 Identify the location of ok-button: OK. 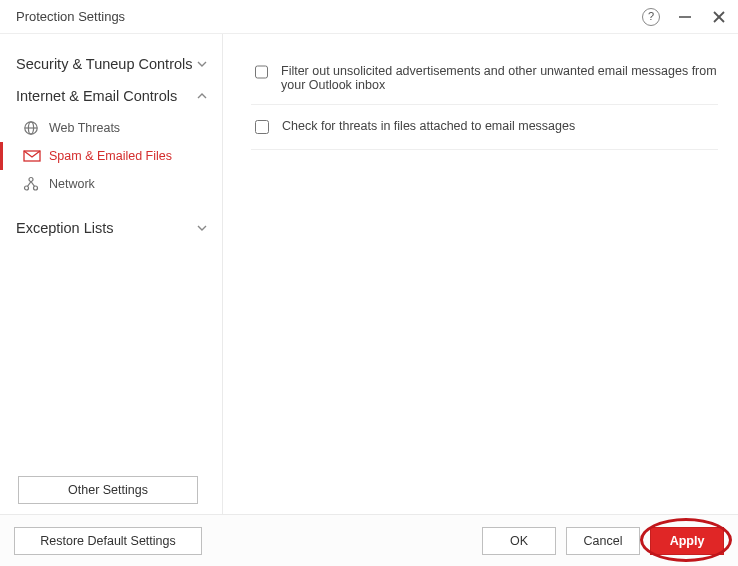
(519, 541).